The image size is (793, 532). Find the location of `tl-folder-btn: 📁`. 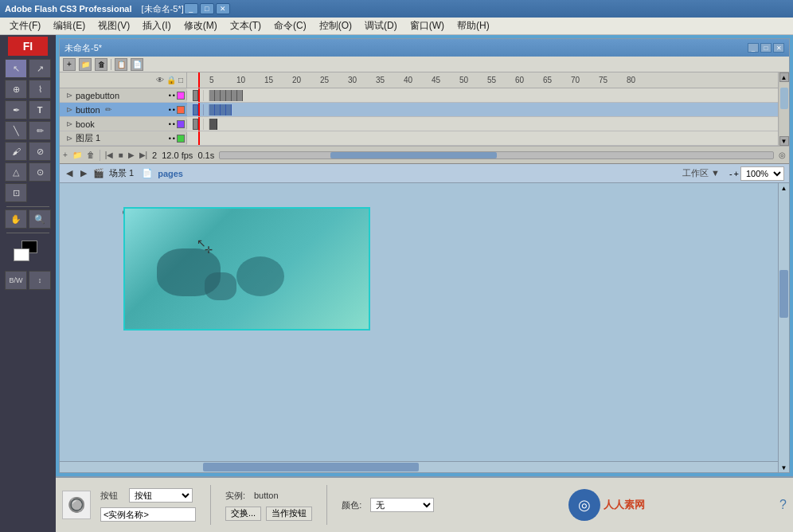

tl-folder-btn: 📁 is located at coordinates (77, 155).